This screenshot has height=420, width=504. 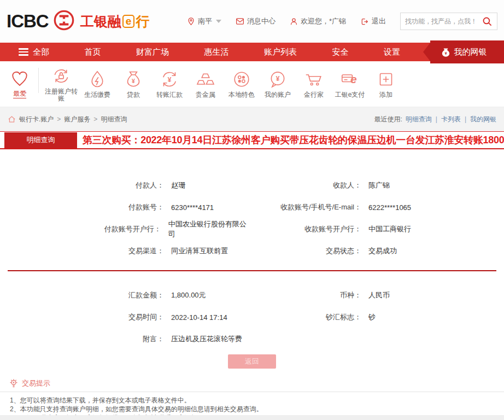 I want to click on back-button: 返回, so click(x=252, y=361).